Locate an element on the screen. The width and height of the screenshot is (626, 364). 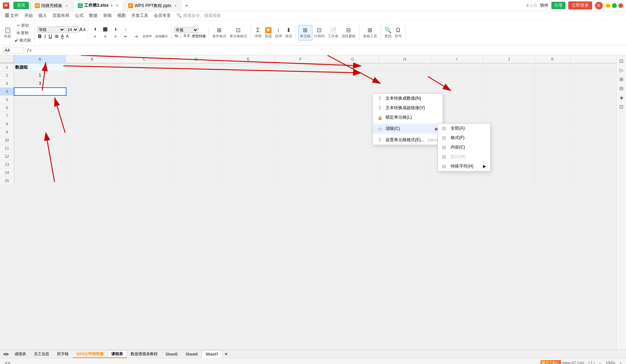
cell-E2 is located at coordinates (249, 75).